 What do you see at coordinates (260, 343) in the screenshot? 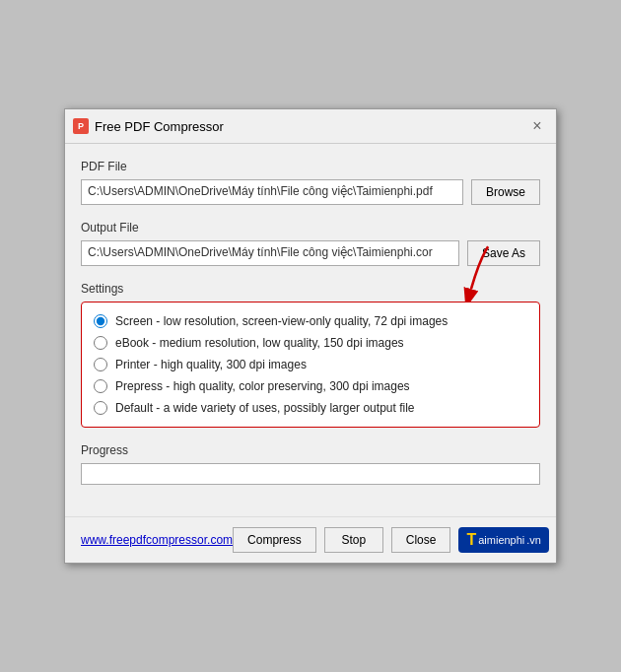
I see `radio-ebook-label: eBook - medium resolution, low quality, …` at bounding box center [260, 343].